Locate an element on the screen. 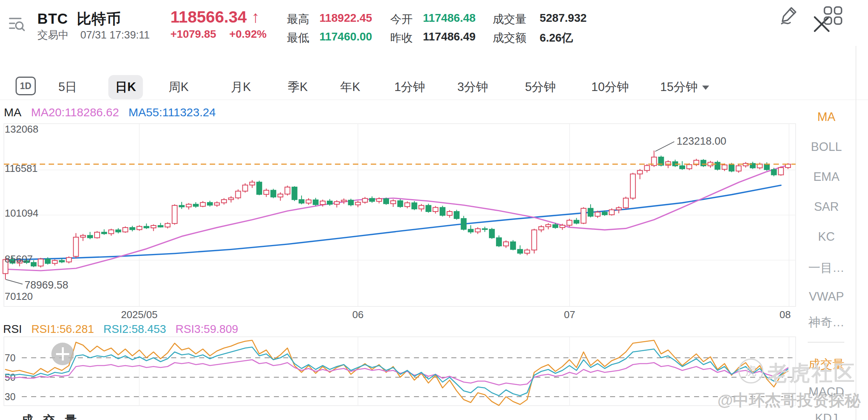  svg-text: 85607 is located at coordinates (19, 259).